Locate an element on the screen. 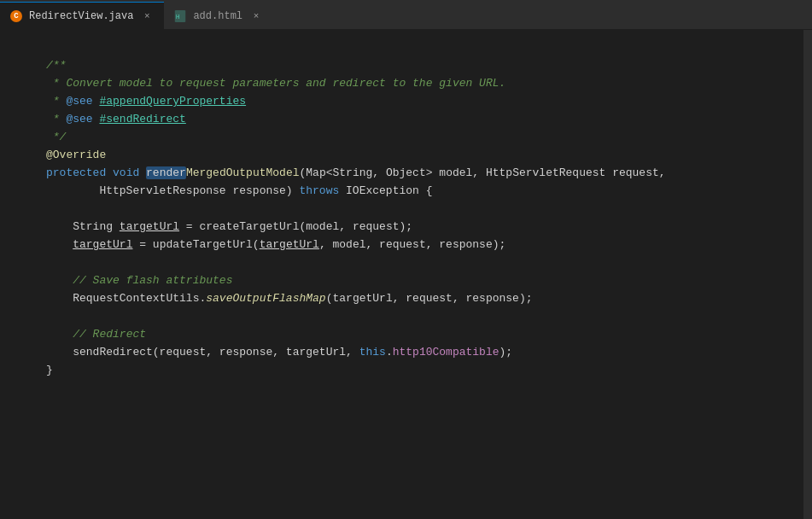  tab-bar: C RedirectView.java × H add.html × is located at coordinates (406, 15).